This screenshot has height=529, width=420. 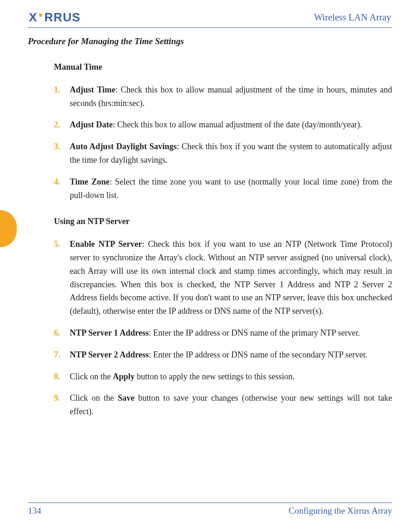 I want to click on item-number: 9., so click(x=62, y=405).